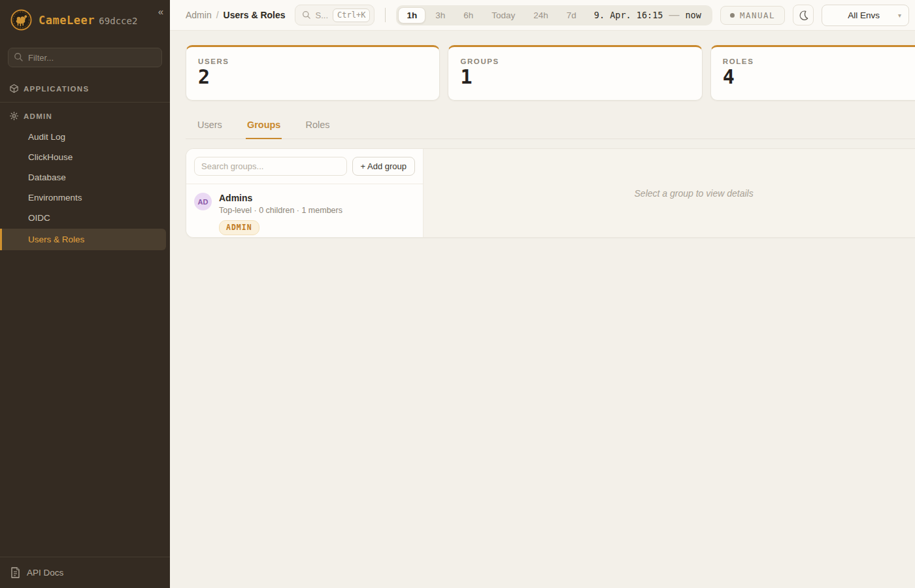 This screenshot has height=588, width=915. What do you see at coordinates (550, 193) in the screenshot?
I see `groups-panel: + Add group AD Admins Top-level · 0 chil…` at bounding box center [550, 193].